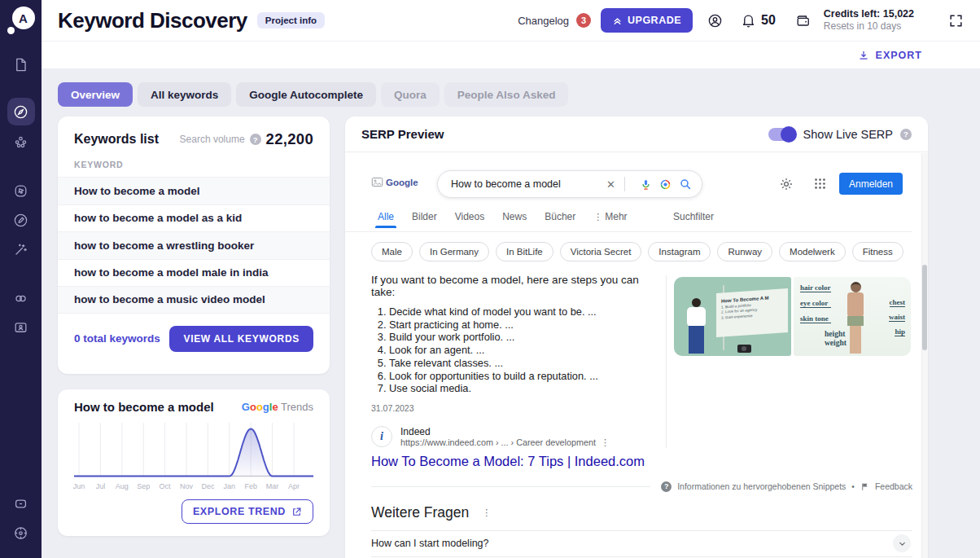 This screenshot has height=558, width=980. I want to click on settings-gear-icon, so click(786, 184).